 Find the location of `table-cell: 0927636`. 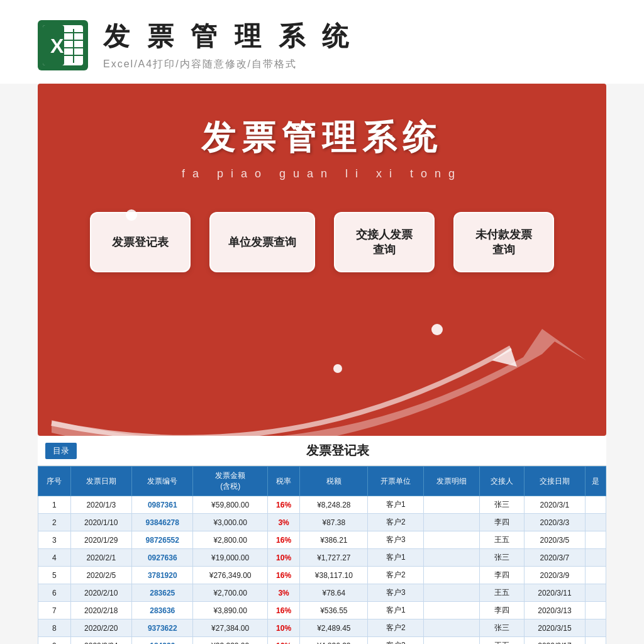

table-cell: 0927636 is located at coordinates (162, 558).